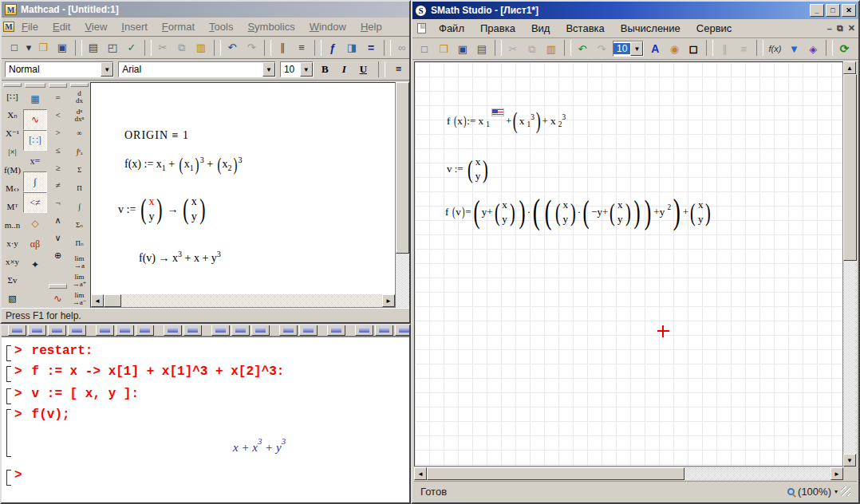  Describe the element at coordinates (815, 491) in the screenshot. I see `zoom-level: (100%)` at that location.